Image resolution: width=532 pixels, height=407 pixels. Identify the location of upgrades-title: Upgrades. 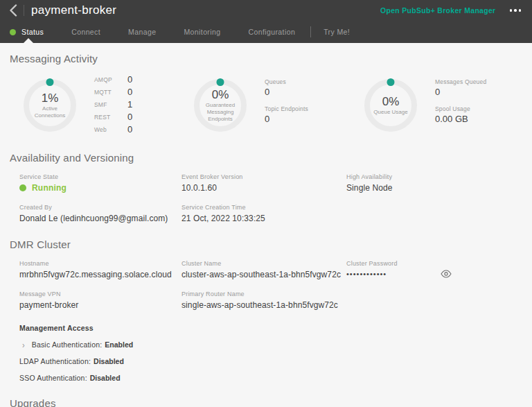
(266, 402).